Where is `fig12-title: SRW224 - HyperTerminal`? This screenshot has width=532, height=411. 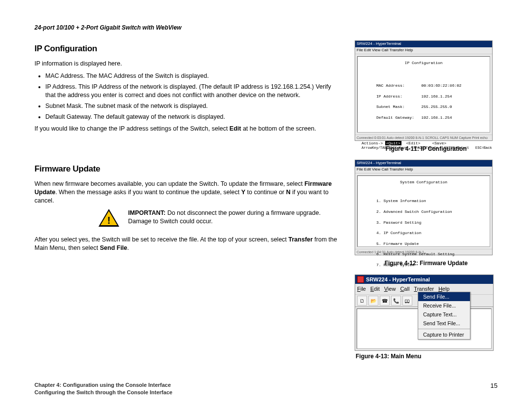 fig12-title: SRW224 - HyperTerminal is located at coordinates (424, 164).